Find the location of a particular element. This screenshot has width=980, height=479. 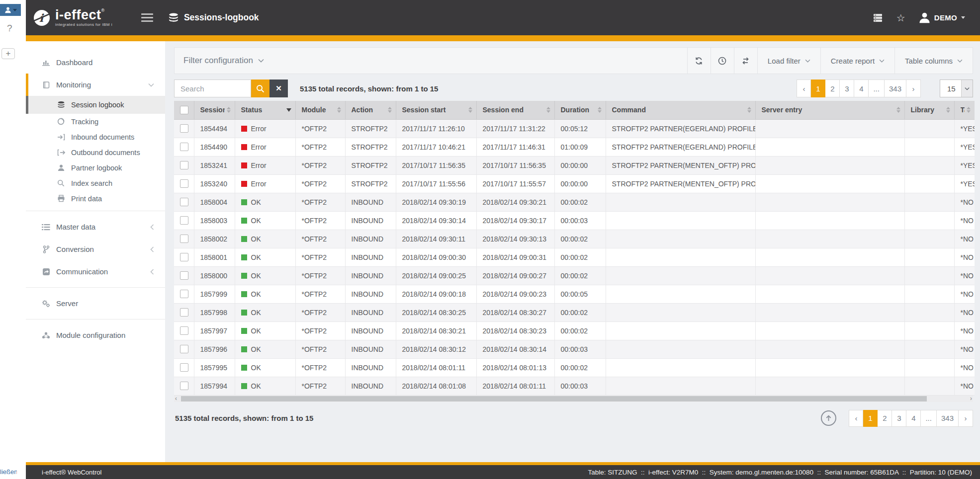

sidebar-item-tracking: Tracking is located at coordinates (95, 121).